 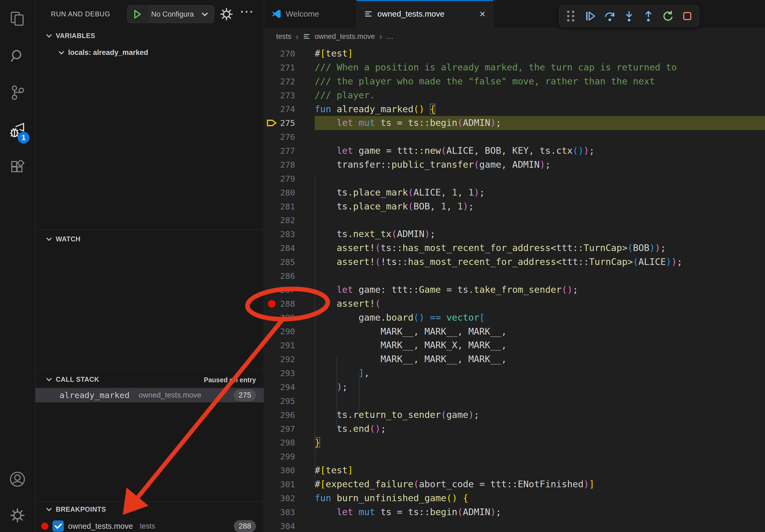 I want to click on code-text: /// When a position is already marked, t…, so click(x=540, y=68).